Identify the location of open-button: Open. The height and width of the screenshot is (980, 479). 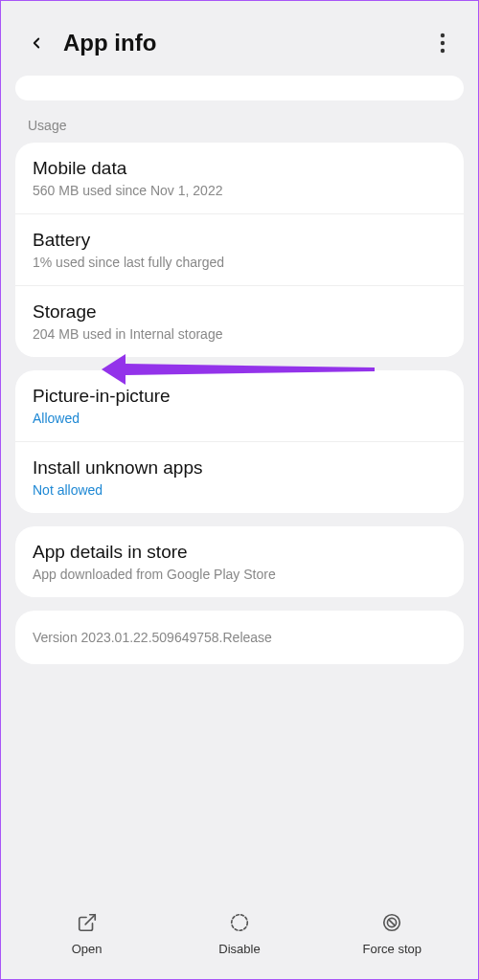
(86, 934).